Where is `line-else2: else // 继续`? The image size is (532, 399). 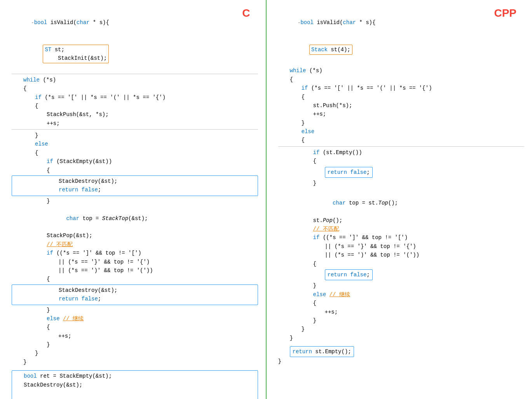 line-else2: else // 继续 is located at coordinates (135, 319).